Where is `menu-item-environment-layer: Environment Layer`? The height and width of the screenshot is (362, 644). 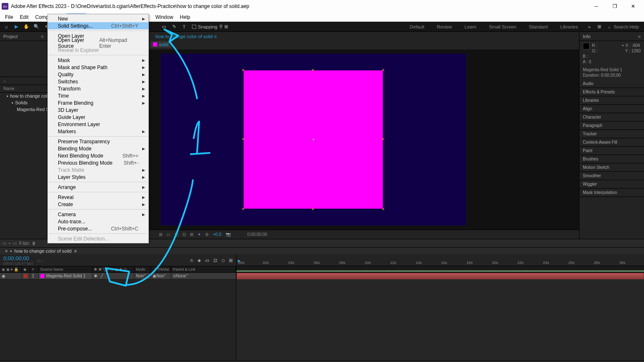
menu-item-environment-layer: Environment Layer is located at coordinates (98, 124).